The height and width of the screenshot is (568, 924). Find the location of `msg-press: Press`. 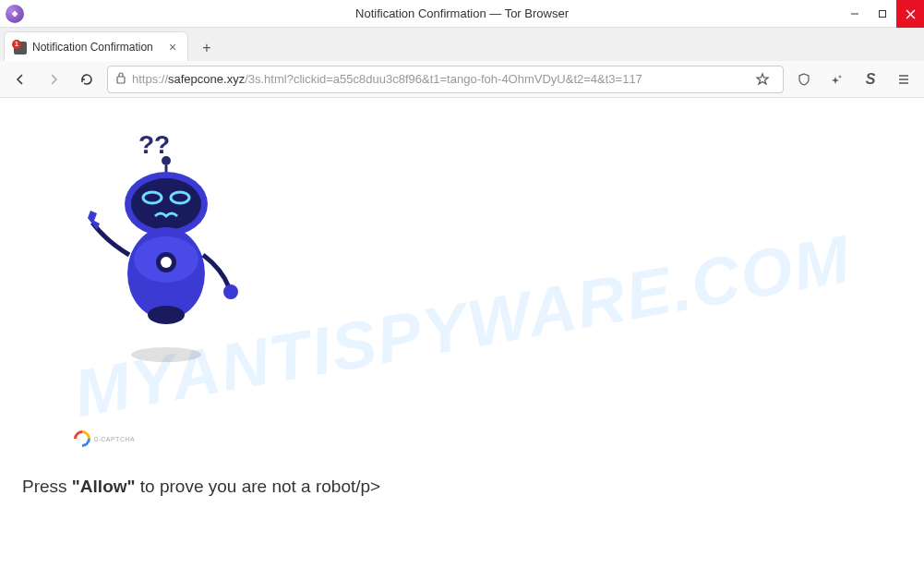

msg-press: Press is located at coordinates (47, 486).